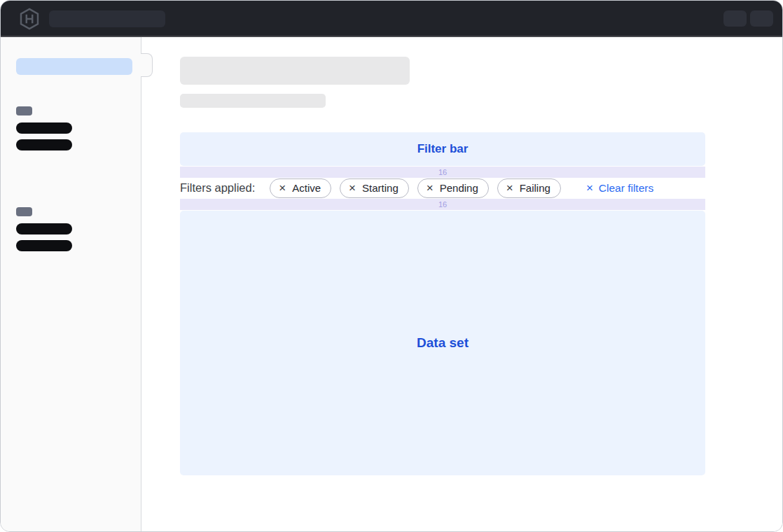 The height and width of the screenshot is (532, 783). I want to click on filter-tag-pending: × Pending, so click(453, 188).